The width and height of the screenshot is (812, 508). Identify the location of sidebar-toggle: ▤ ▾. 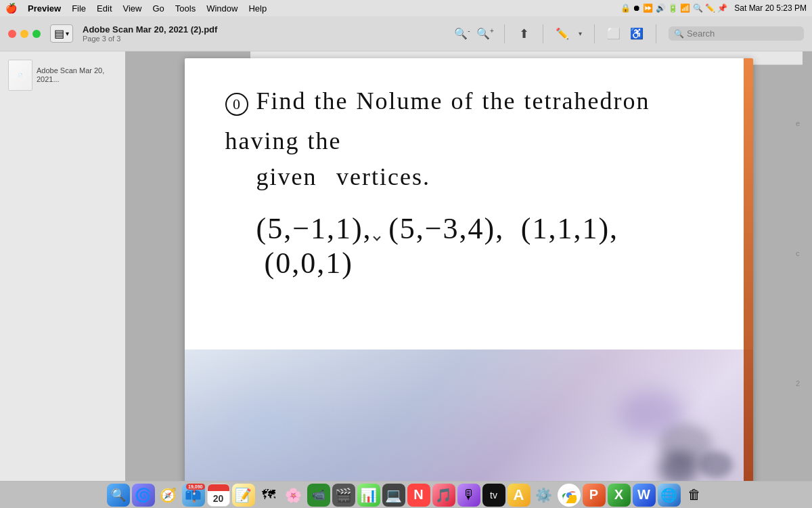
(62, 34).